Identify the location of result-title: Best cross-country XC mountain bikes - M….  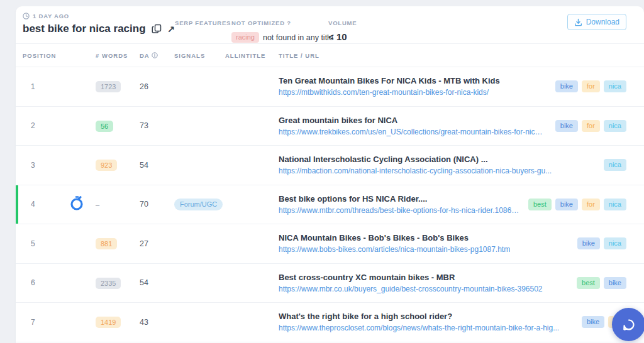
(411, 278).